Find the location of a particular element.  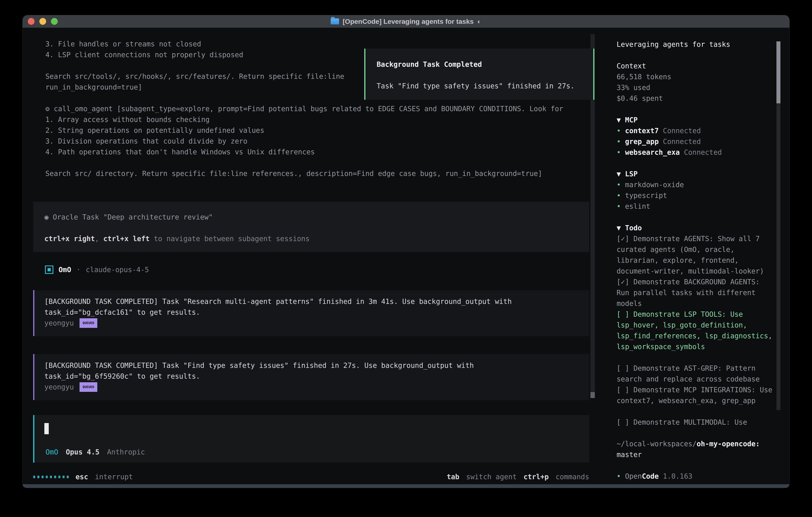

sidebar-scrollbar-thumb is located at coordinates (778, 72).